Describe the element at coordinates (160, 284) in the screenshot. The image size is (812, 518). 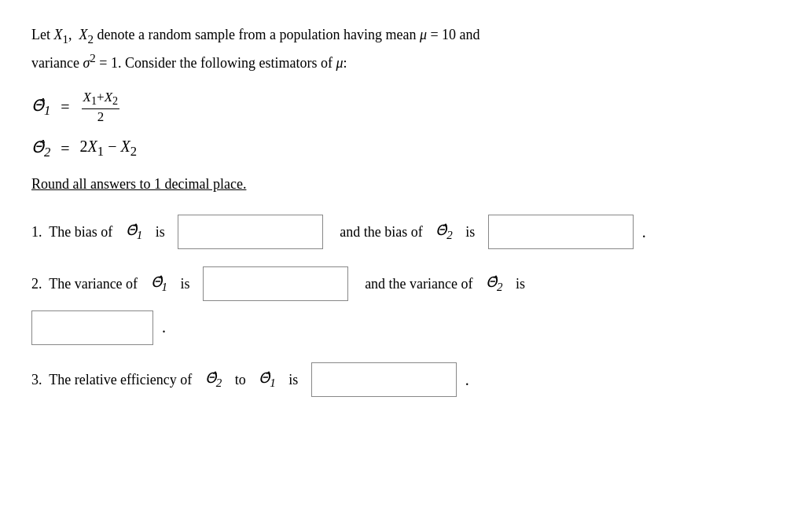
I see `q2-estimator1: Θ̂1` at that location.